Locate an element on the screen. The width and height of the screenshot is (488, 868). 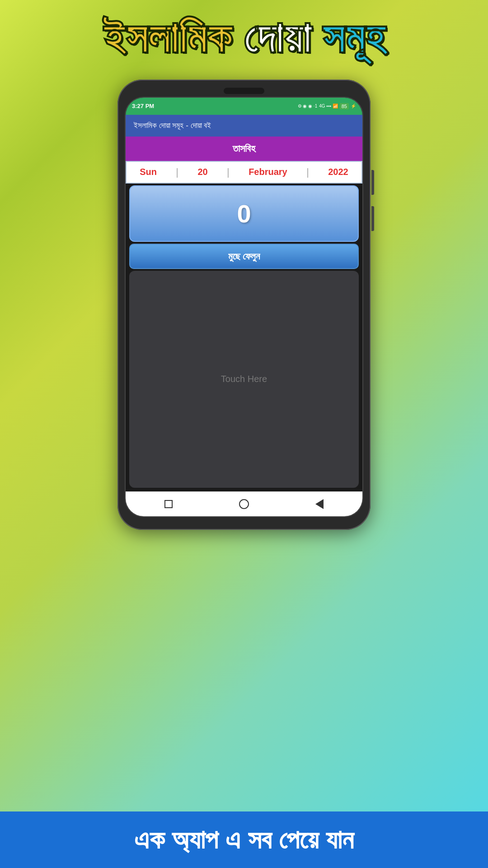
home-icon is located at coordinates (244, 504).